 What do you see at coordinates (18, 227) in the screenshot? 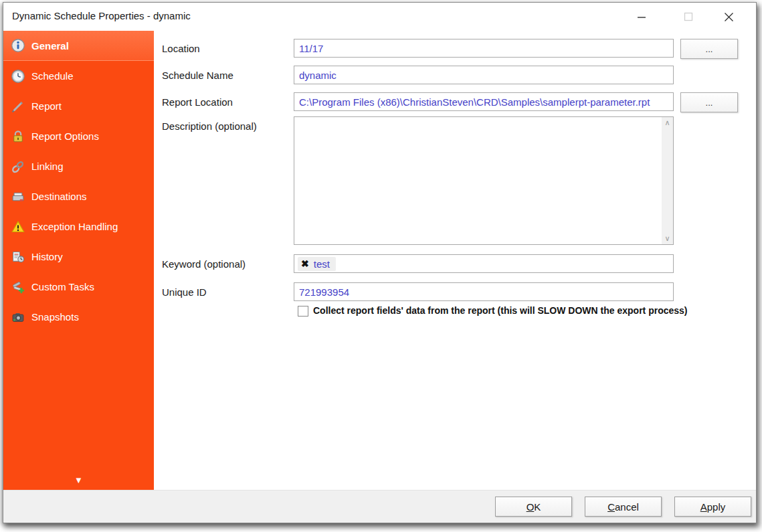
I see `warning-icon` at bounding box center [18, 227].